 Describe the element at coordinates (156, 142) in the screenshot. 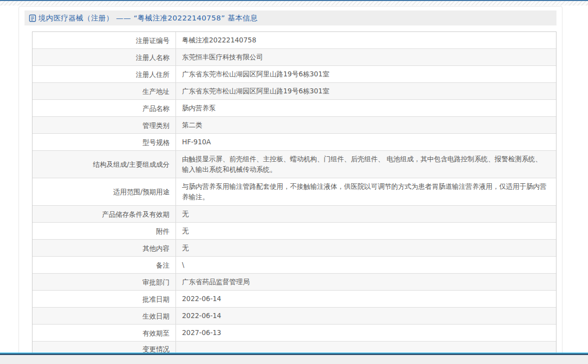

I see `row-label-text: 型号规格` at that location.